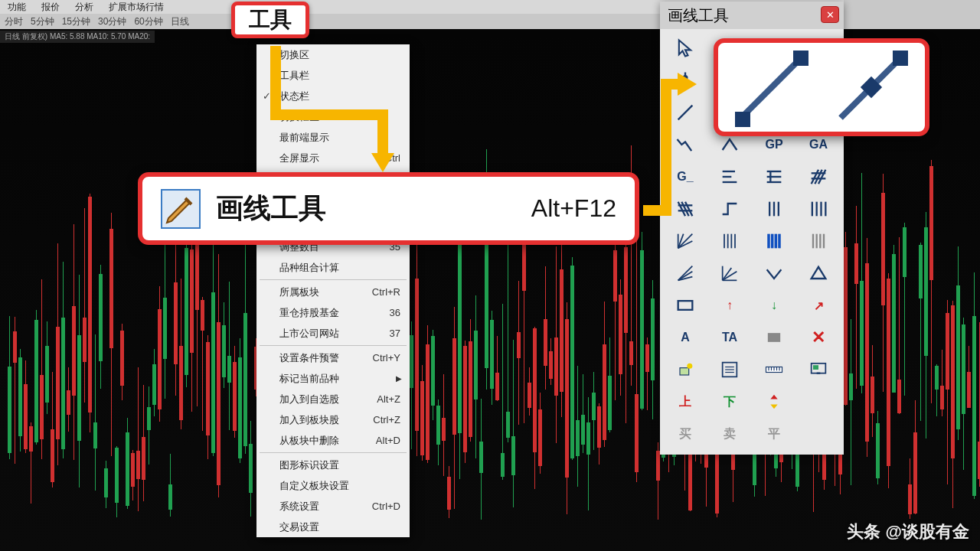  I want to click on line-tools-highlight, so click(822, 87).